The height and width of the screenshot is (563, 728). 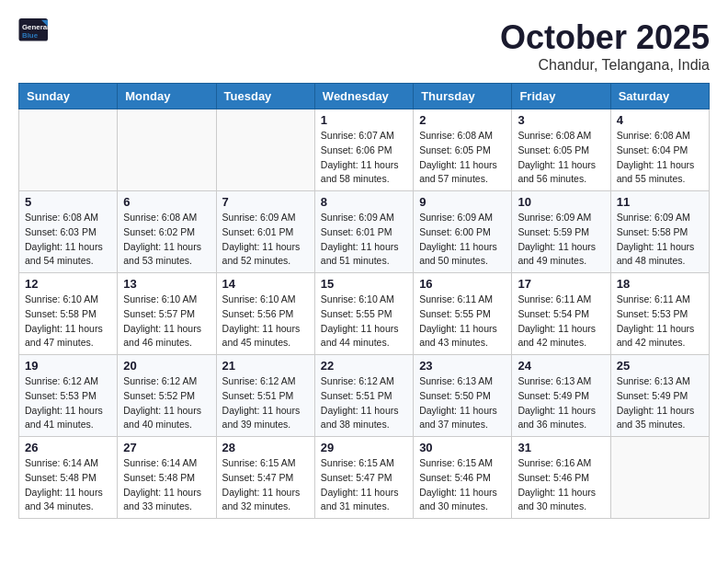 I want to click on calendar-cell: 17Sunrise: 6:11 AMSunset: 5:54 PMDayligh…, so click(x=561, y=315).